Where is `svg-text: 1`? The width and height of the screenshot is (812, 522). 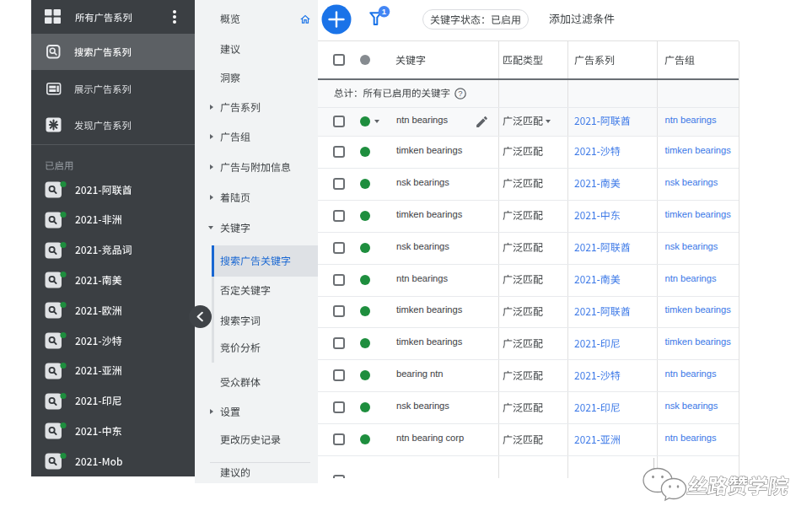 svg-text: 1 is located at coordinates (384, 12).